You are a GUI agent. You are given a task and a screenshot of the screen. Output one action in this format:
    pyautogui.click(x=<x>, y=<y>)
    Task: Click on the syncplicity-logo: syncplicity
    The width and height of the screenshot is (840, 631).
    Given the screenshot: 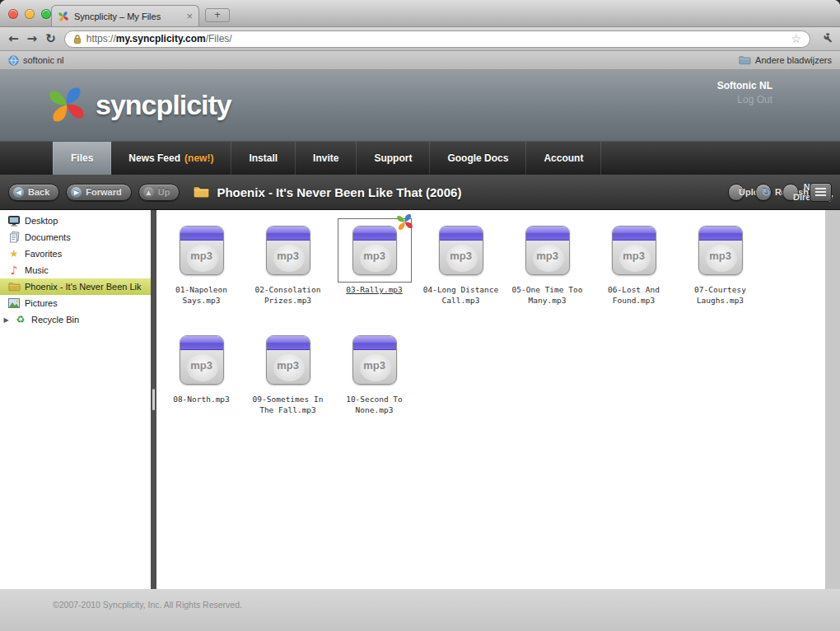 What is the action you would take?
    pyautogui.click(x=138, y=105)
    